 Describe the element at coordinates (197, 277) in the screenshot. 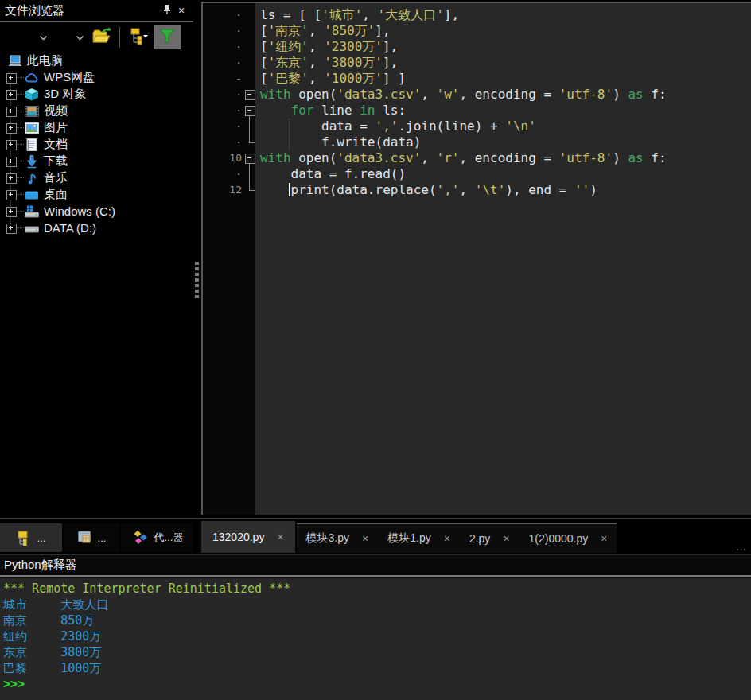

I see `panel-splitter` at that location.